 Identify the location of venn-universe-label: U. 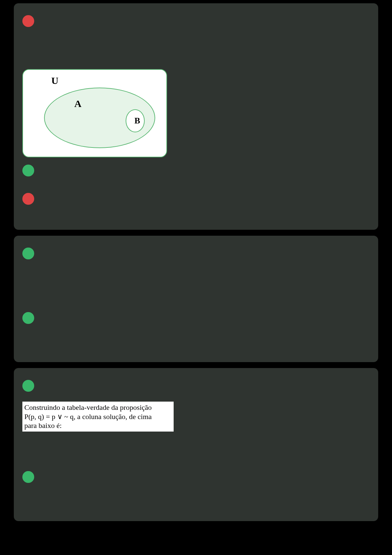
(55, 81).